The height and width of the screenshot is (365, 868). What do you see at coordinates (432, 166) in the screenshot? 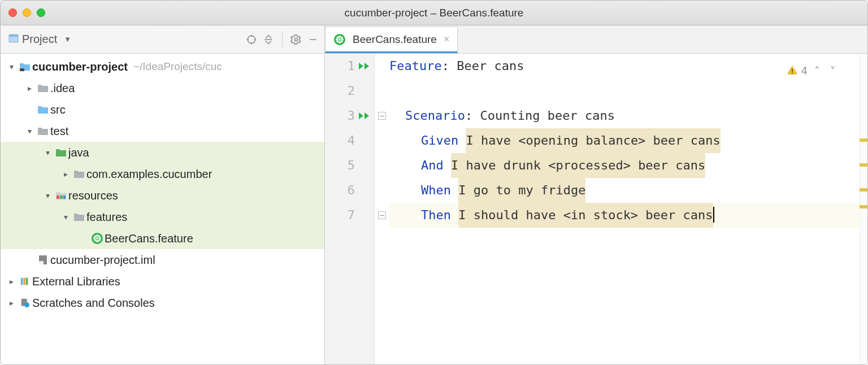
I see `kw-and: And` at bounding box center [432, 166].